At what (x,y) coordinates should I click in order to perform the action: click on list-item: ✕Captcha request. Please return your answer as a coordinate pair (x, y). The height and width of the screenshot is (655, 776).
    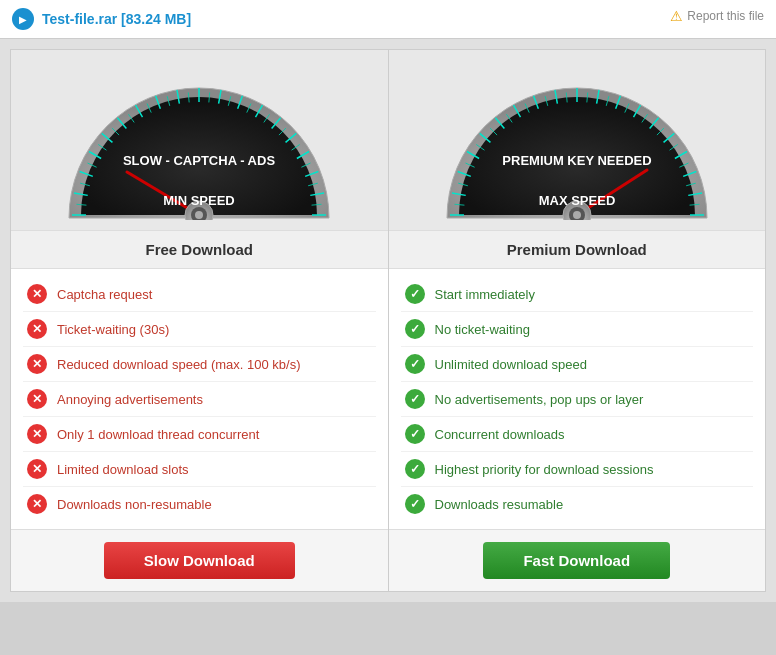
    Looking at the image, I should click on (200, 294).